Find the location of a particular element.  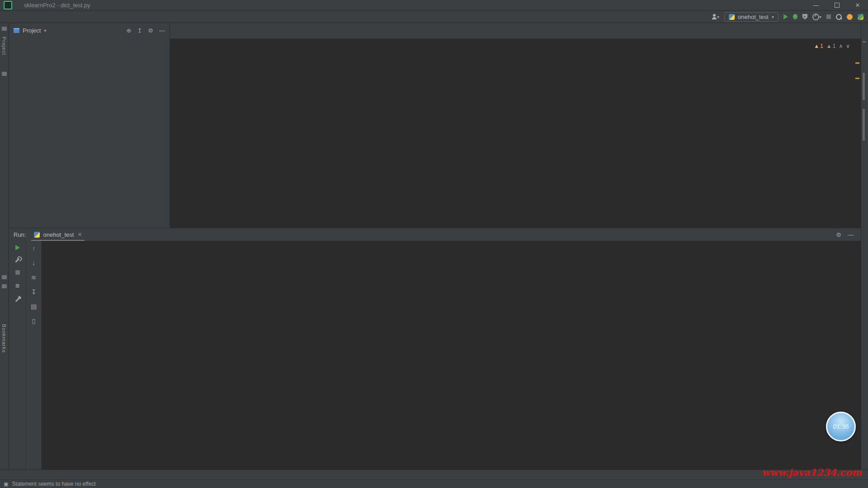

run-configuration-value: onehot_test is located at coordinates (753, 17).